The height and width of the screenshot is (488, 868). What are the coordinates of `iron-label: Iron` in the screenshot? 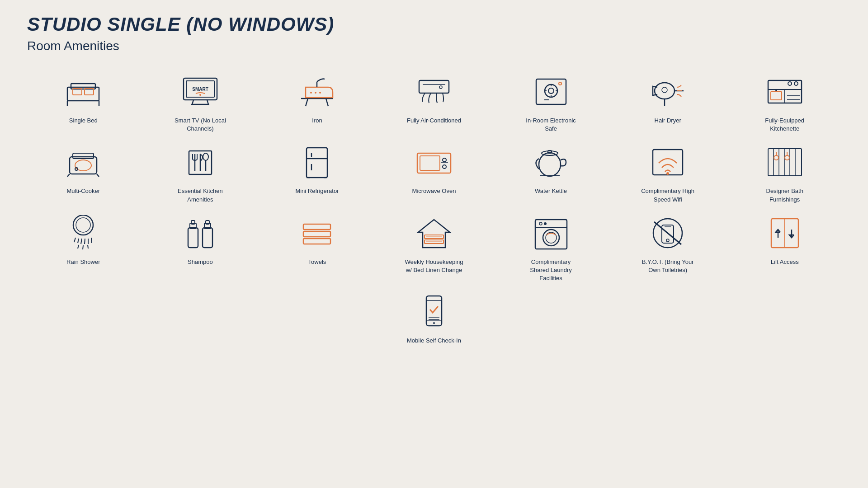 It's located at (317, 121).